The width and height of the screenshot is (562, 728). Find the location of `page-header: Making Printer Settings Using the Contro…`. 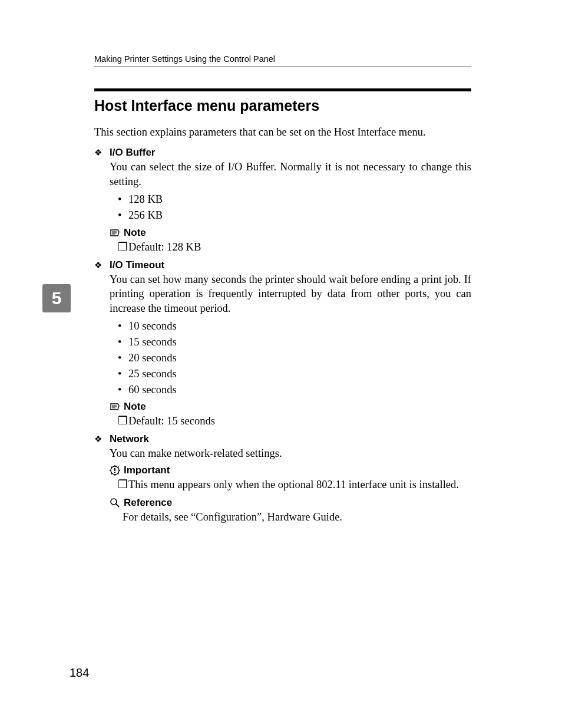

page-header: Making Printer Settings Using the Contro… is located at coordinates (283, 61).